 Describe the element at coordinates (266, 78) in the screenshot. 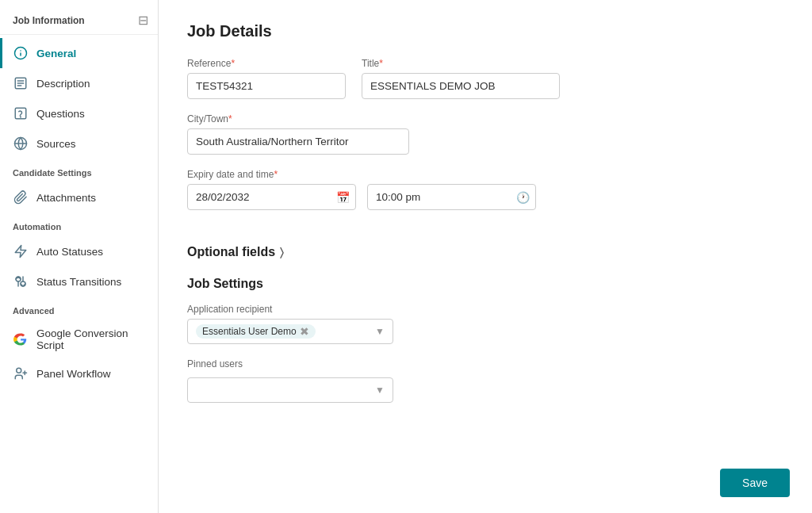

I see `reference-group: Reference*` at that location.